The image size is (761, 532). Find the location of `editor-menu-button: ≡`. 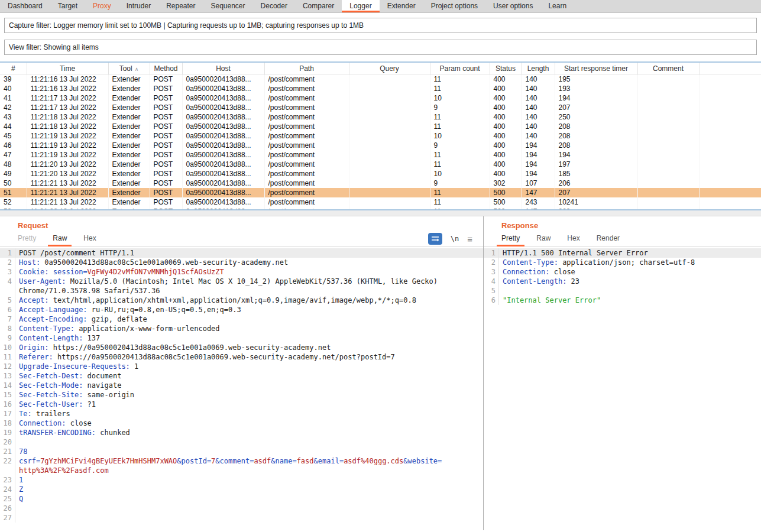

editor-menu-button: ≡ is located at coordinates (469, 239).